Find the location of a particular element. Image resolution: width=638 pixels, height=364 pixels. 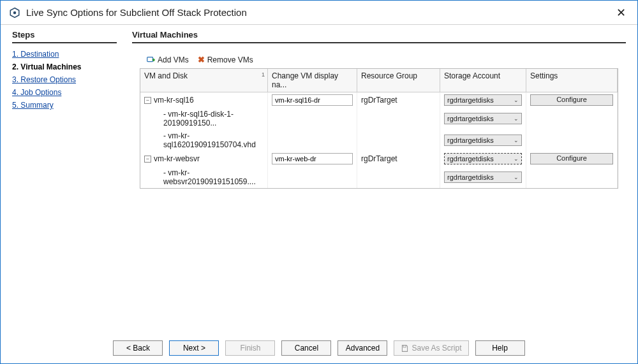

col-storage-account: Storage Account is located at coordinates (484, 80).